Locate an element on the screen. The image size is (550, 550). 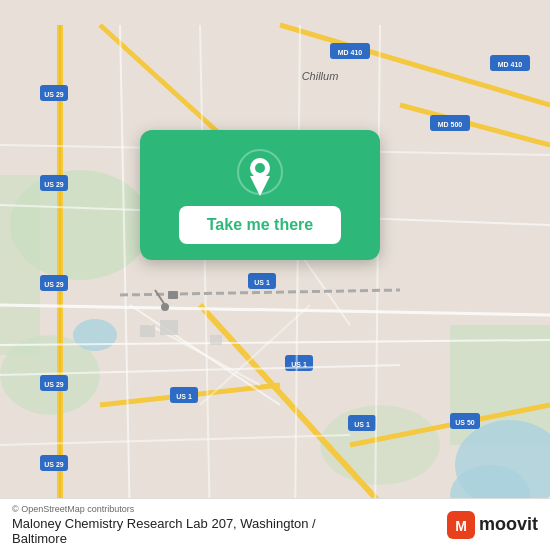
bottom-left: © OpenStreetMap contributors Maloney Che… is located at coordinates (164, 525).